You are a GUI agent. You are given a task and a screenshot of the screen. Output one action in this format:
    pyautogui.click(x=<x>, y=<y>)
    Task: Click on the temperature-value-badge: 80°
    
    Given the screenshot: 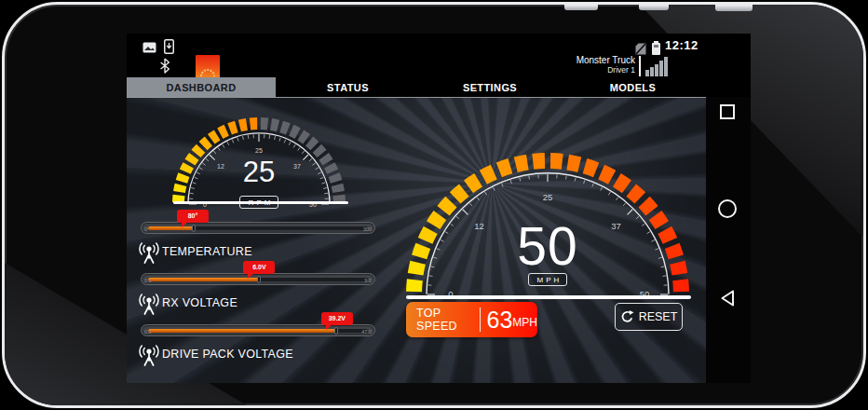 What is the action you would take?
    pyautogui.click(x=193, y=216)
    